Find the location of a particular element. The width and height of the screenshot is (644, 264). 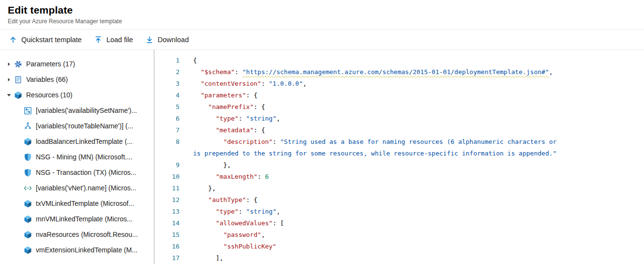

tree-item: vmExtensionLinkedTemplate (M... is located at coordinates (77, 250).